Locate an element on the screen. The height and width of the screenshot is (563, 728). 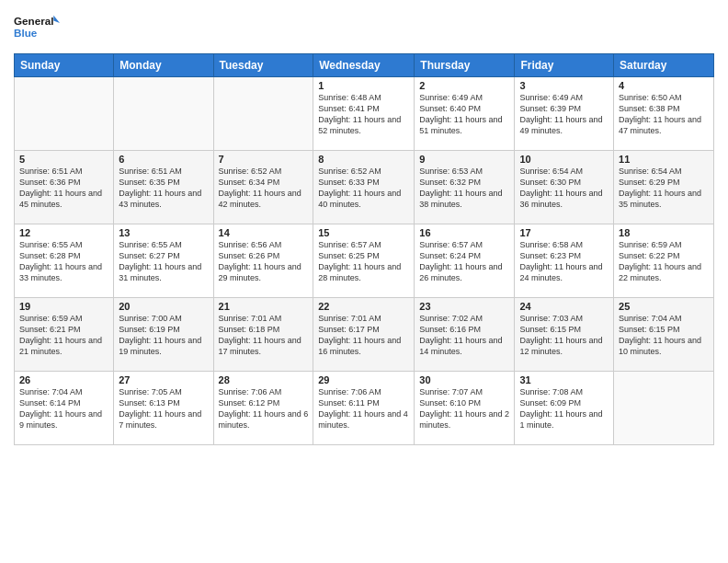
calendar-cell: 15Sunrise: 6:57 AM Sunset: 6:25 PM Dayli… is located at coordinates (364, 261).